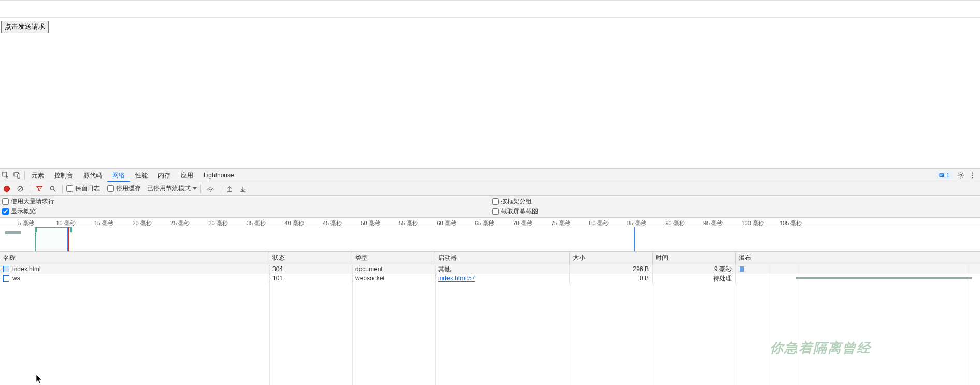 The height and width of the screenshot is (385, 980). What do you see at coordinates (245, 202) in the screenshot?
I see `large-rows-checkbox: 使用大量请求行` at bounding box center [245, 202].